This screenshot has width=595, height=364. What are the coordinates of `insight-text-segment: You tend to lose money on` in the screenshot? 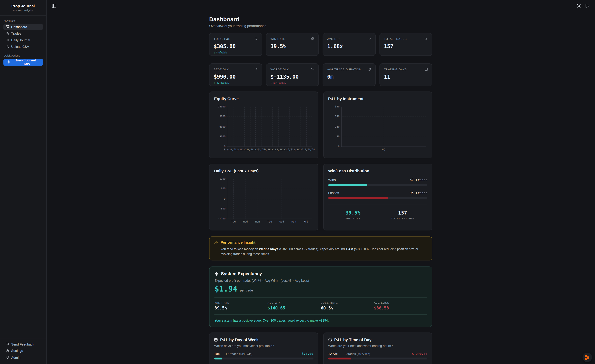 It's located at (240, 249).